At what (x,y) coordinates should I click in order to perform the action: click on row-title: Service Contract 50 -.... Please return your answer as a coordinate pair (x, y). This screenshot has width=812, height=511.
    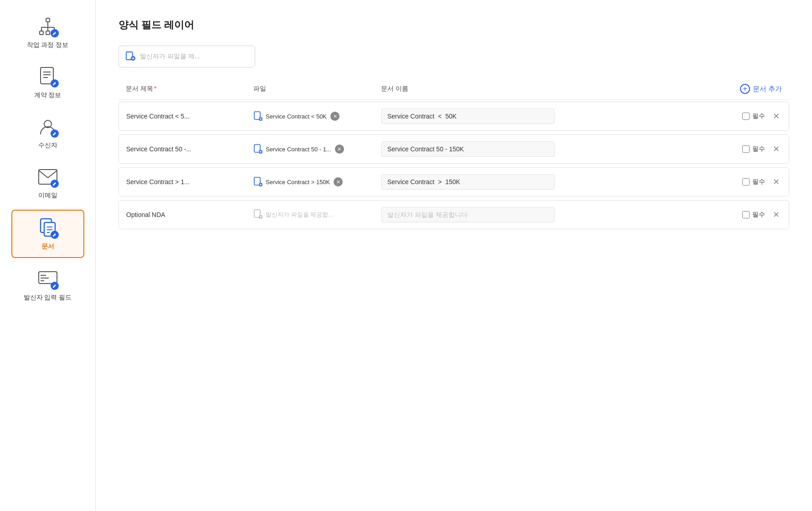
    Looking at the image, I should click on (159, 149).